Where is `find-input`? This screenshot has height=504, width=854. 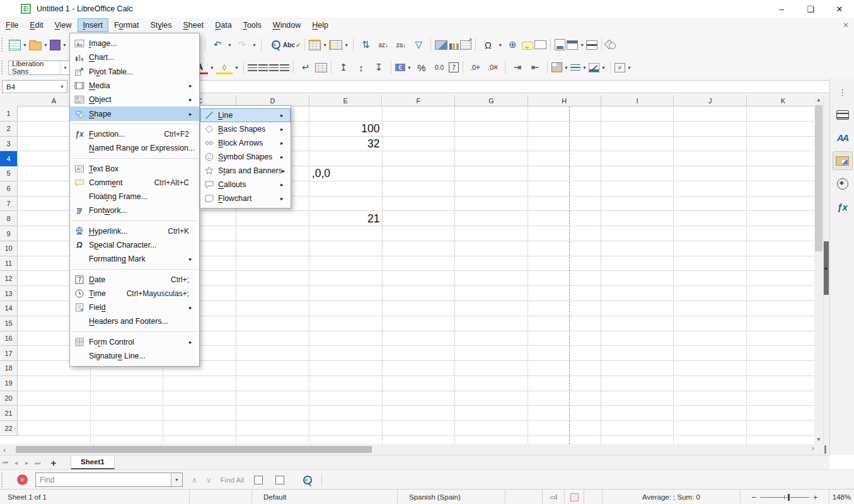 find-input is located at coordinates (103, 480).